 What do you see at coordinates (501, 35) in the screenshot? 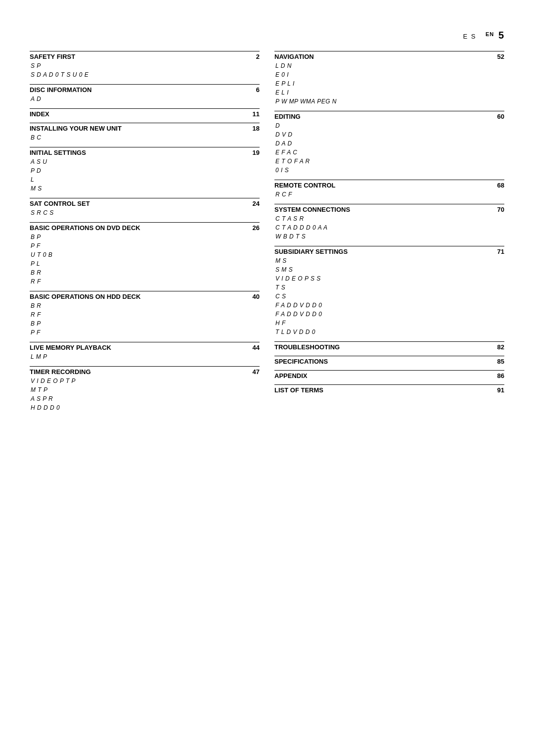
I see `page-number: 5` at bounding box center [501, 35].